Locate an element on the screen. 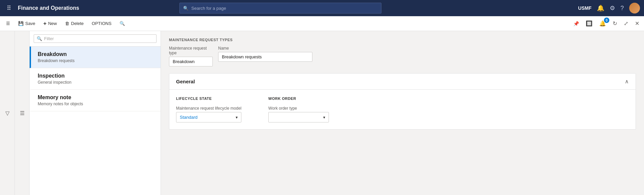 The width and height of the screenshot is (644, 195). open-button: ⤢ is located at coordinates (626, 24).